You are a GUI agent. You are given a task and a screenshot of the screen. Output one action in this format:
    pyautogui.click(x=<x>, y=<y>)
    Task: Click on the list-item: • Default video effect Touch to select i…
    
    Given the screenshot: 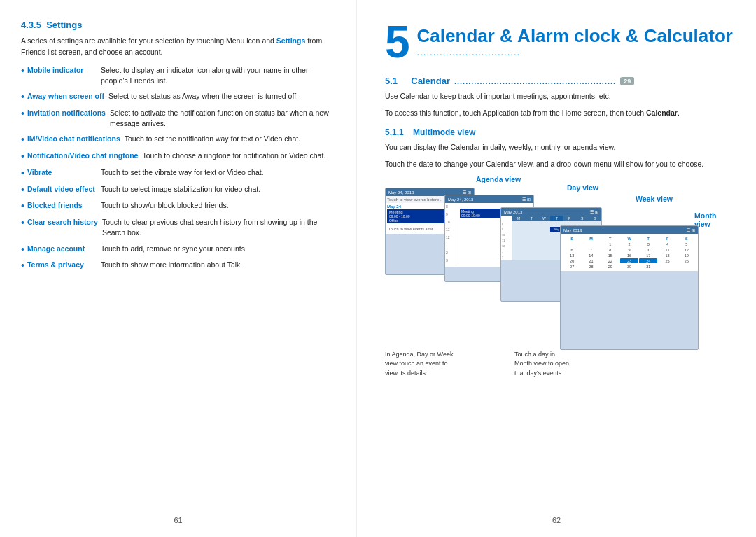 What is the action you would take?
    pyautogui.click(x=178, y=190)
    